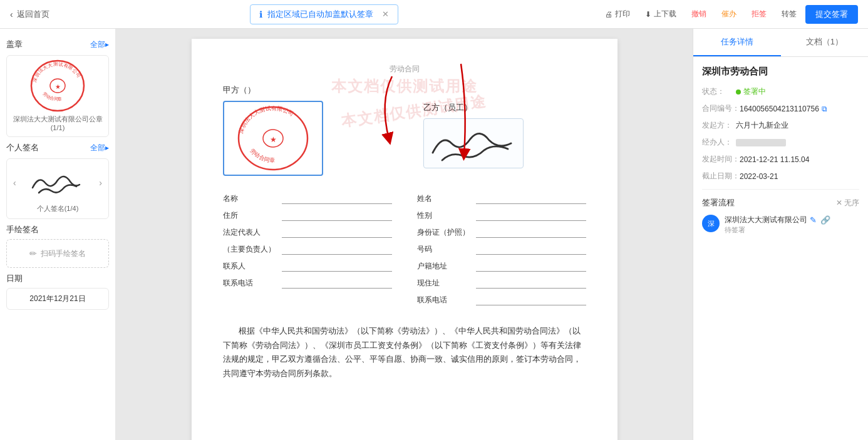 The height and width of the screenshot is (440, 868). What do you see at coordinates (729, 14) in the screenshot?
I see `urge-label: 催办` at bounding box center [729, 14].